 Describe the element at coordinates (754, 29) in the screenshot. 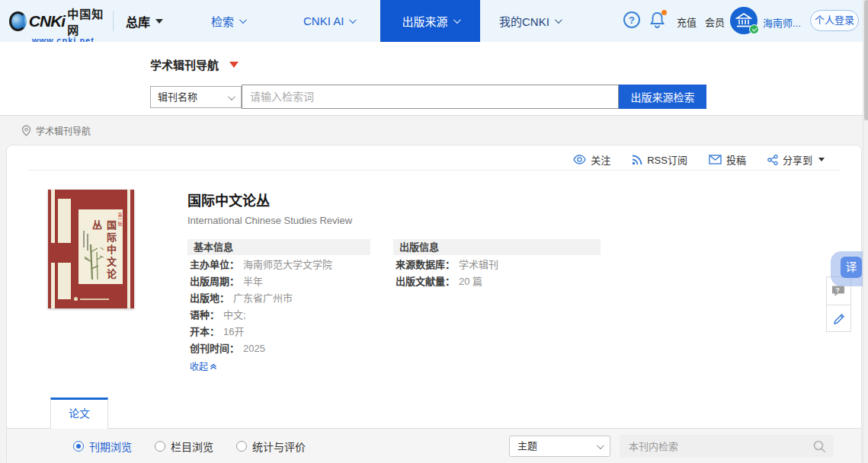

I see `verified-check-badge` at that location.